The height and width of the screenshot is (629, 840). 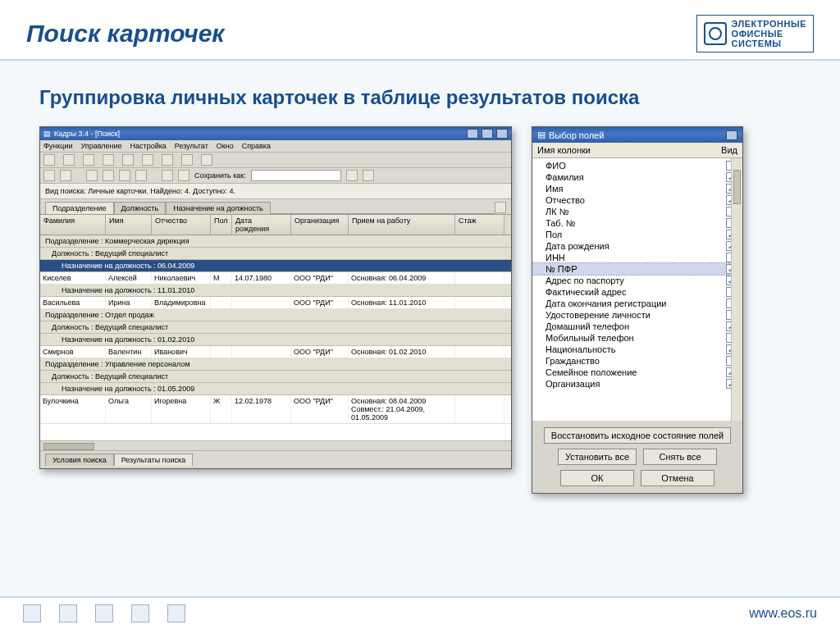 I want to click on close-button, so click(x=502, y=134).